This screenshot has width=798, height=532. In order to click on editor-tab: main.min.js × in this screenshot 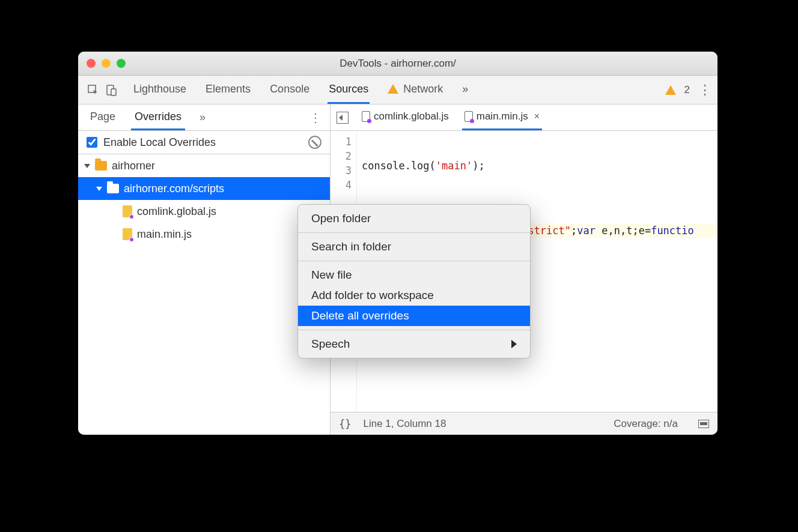, I will do `click(502, 118)`.